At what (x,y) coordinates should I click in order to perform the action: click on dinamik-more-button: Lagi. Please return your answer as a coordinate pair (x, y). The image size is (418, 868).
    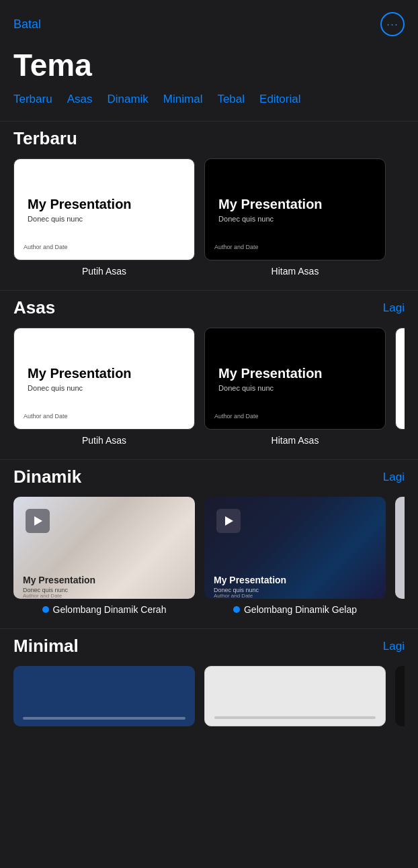
    Looking at the image, I should click on (394, 477).